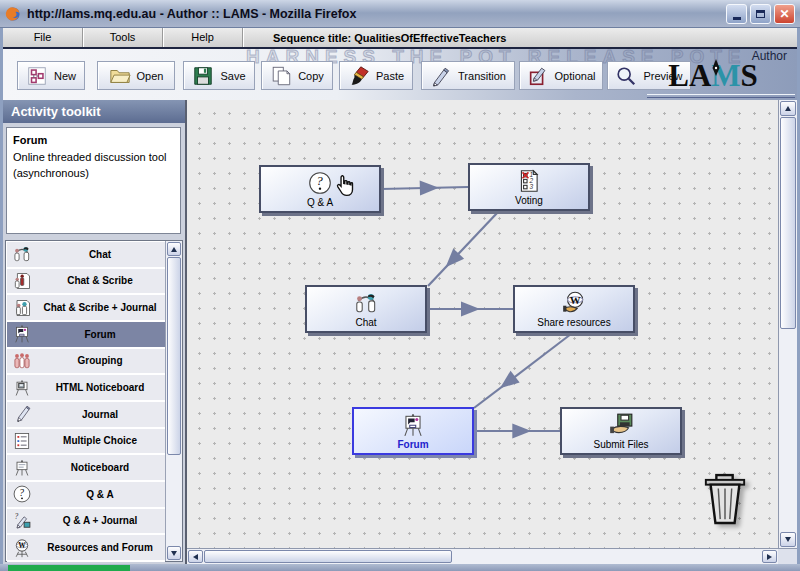 The image size is (800, 571). I want to click on activity-item-chat-scribe: Chat & Scribe, so click(86, 282).